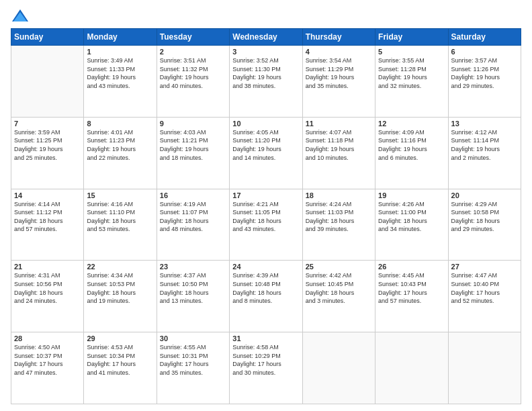 Image resolution: width=532 pixels, height=411 pixels. What do you see at coordinates (411, 288) in the screenshot?
I see `day-info: Sunrise: 4:45 AM Sunset: 10:43 PM Daylig…` at bounding box center [411, 288].